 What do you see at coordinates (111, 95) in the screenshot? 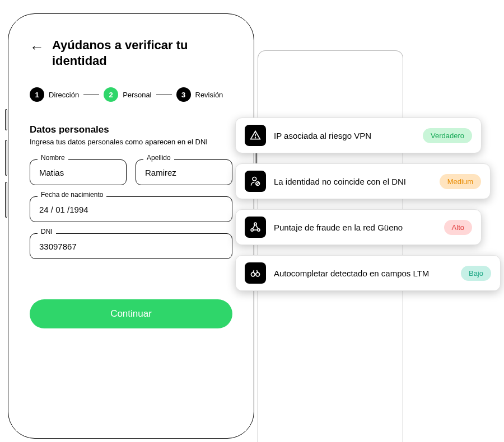
I see `step-circle-2: 2` at bounding box center [111, 95].